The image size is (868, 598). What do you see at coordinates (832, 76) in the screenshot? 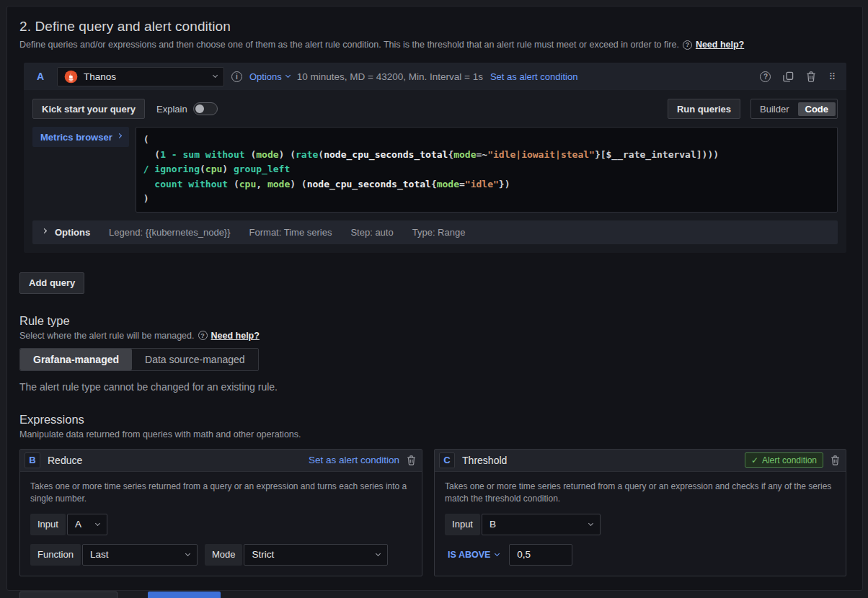
I see `drag-handle-icon: ⠿` at bounding box center [832, 76].